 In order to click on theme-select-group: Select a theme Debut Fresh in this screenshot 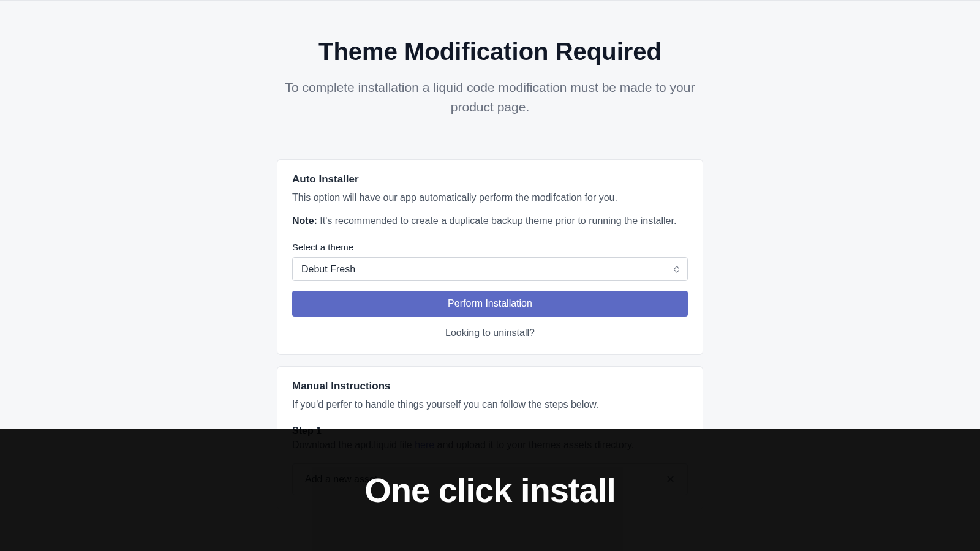, I will do `click(490, 261)`.